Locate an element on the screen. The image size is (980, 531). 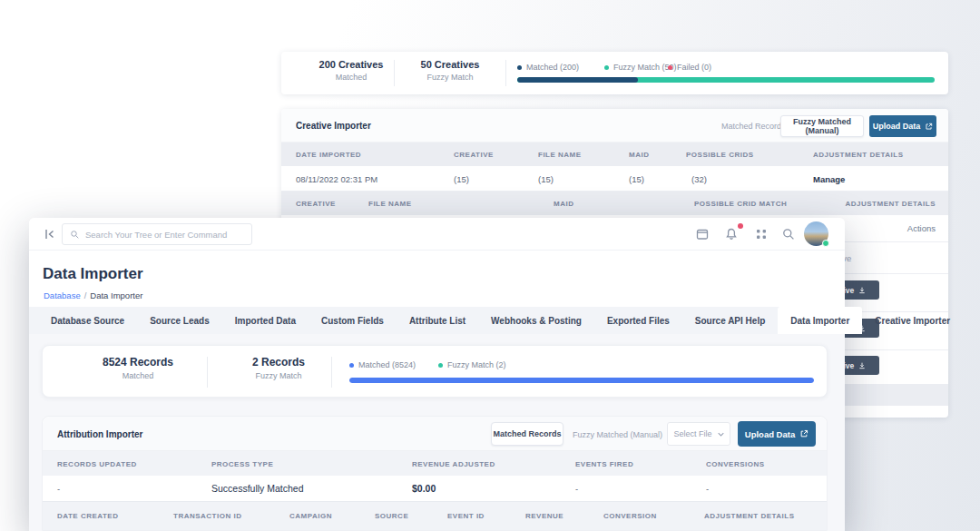
user-avatar is located at coordinates (817, 234).